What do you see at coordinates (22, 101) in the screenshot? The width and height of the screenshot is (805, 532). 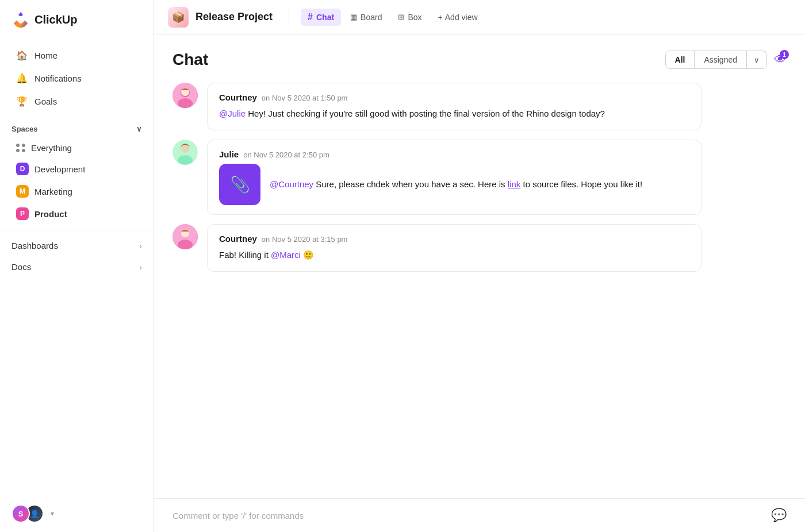 I see `trophy-icon: 🏆` at bounding box center [22, 101].